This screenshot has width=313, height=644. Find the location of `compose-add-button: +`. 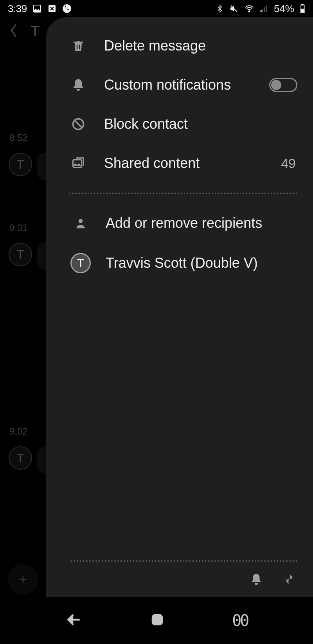

compose-add-button: + is located at coordinates (23, 579).